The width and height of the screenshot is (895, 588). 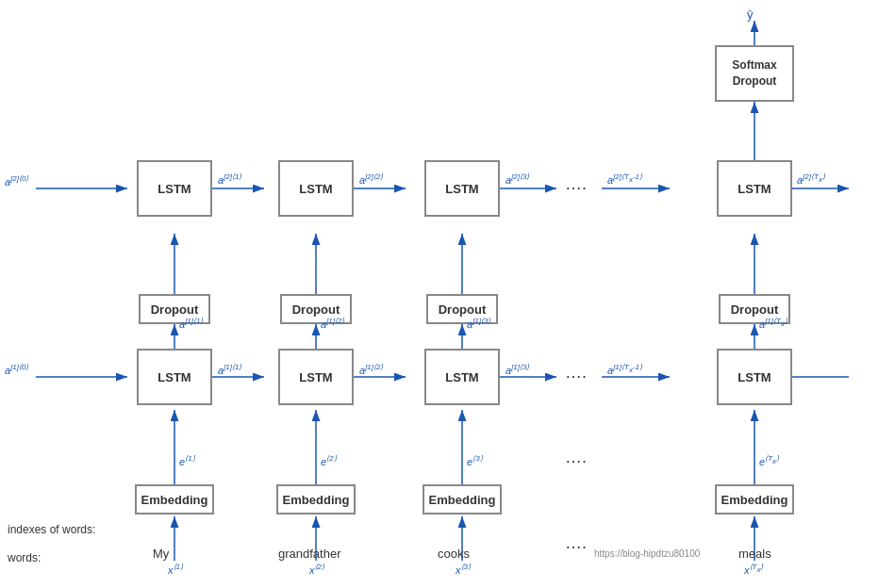 What do you see at coordinates (230, 369) in the screenshot?
I see `a1-out-col1: a[1]⟨1⟩` at bounding box center [230, 369].